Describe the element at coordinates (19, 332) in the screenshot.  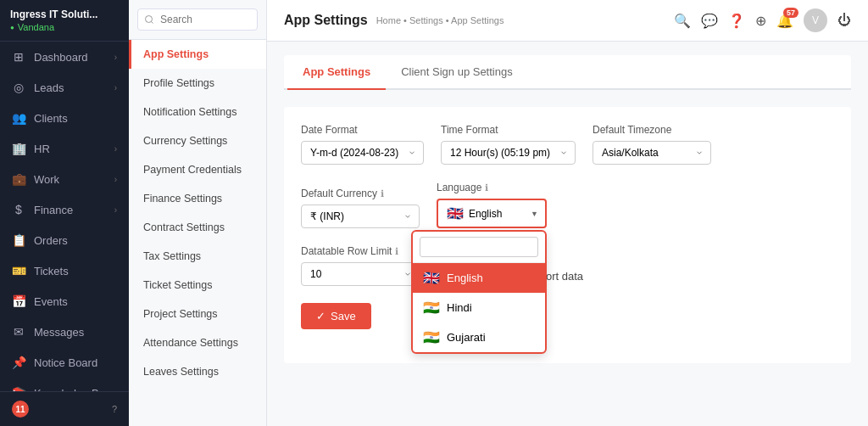
I see `messages-icon: ✉` at that location.